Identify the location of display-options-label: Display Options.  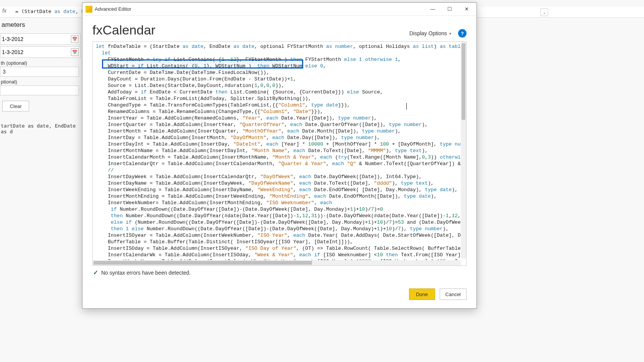
(428, 33).